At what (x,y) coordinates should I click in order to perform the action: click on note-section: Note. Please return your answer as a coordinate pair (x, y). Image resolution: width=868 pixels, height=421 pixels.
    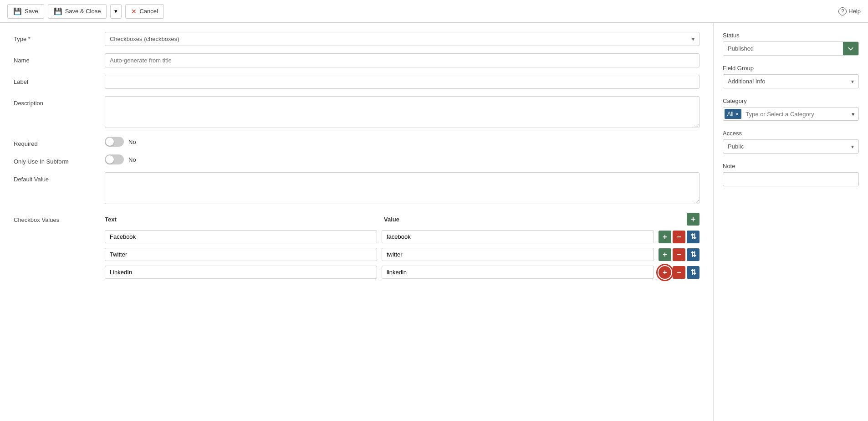
    Looking at the image, I should click on (791, 175).